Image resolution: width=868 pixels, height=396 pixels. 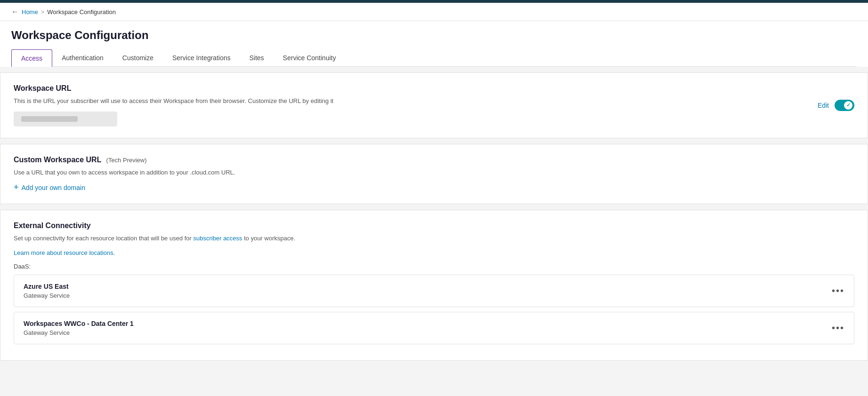 What do you see at coordinates (47, 291) in the screenshot?
I see `resource-info: Azure US East Gateway Service` at bounding box center [47, 291].